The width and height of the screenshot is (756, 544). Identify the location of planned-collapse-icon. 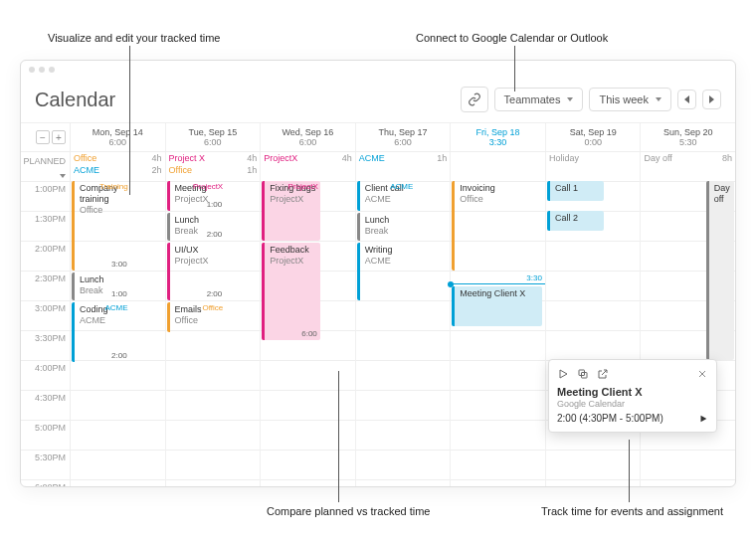
(62, 176).